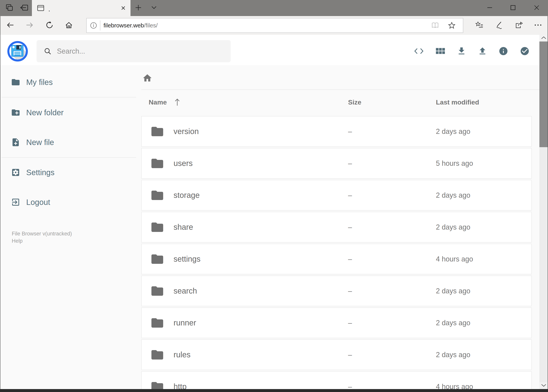  What do you see at coordinates (544, 386) in the screenshot?
I see `scroll-down-button` at bounding box center [544, 386].